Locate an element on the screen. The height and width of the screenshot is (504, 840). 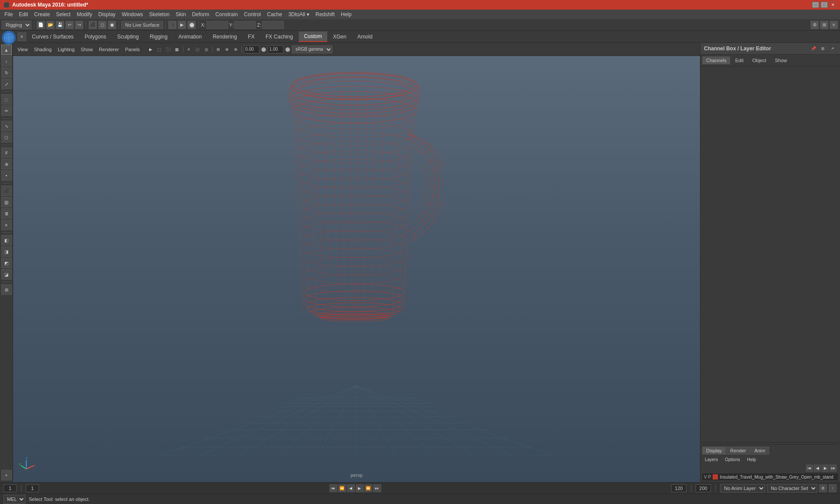
tab-sculpting: Sculpting is located at coordinates (128, 37).